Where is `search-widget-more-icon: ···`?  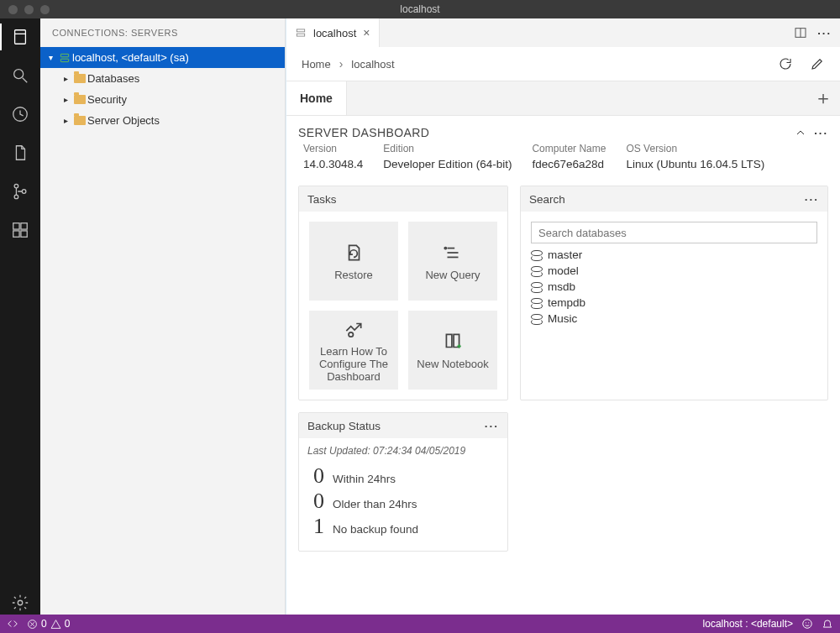 search-widget-more-icon: ··· is located at coordinates (811, 200).